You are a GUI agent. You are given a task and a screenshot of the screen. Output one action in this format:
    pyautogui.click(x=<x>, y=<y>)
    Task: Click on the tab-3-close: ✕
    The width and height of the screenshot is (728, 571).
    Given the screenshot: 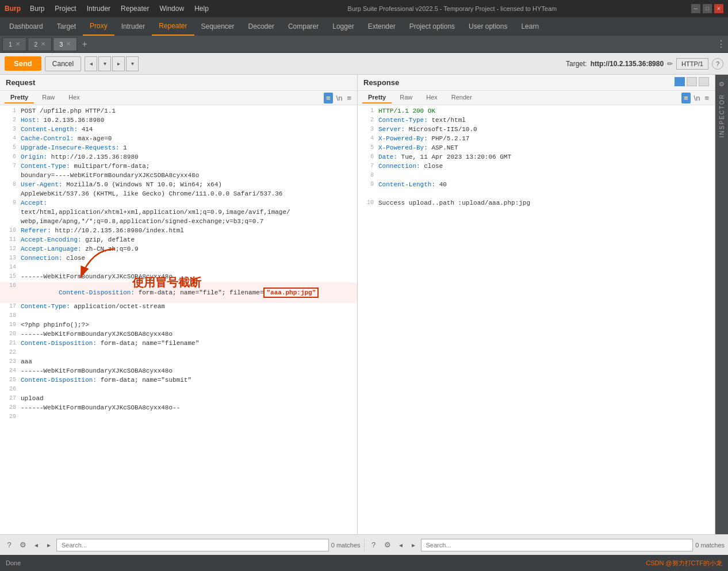 What is the action you would take?
    pyautogui.click(x=68, y=44)
    